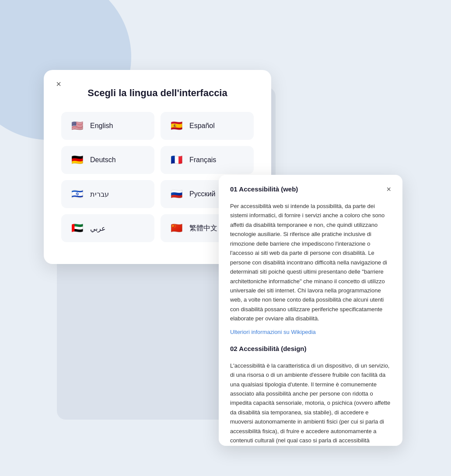 The height and width of the screenshot is (476, 451). Describe the element at coordinates (203, 160) in the screenshot. I see `language-label-francais: Français` at that location.